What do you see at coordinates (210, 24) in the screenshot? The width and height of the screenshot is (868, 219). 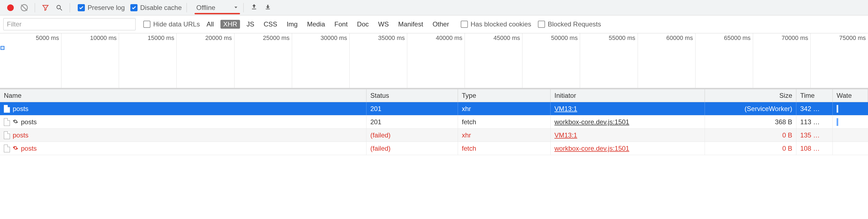 I see `filter-type-all: All` at bounding box center [210, 24].